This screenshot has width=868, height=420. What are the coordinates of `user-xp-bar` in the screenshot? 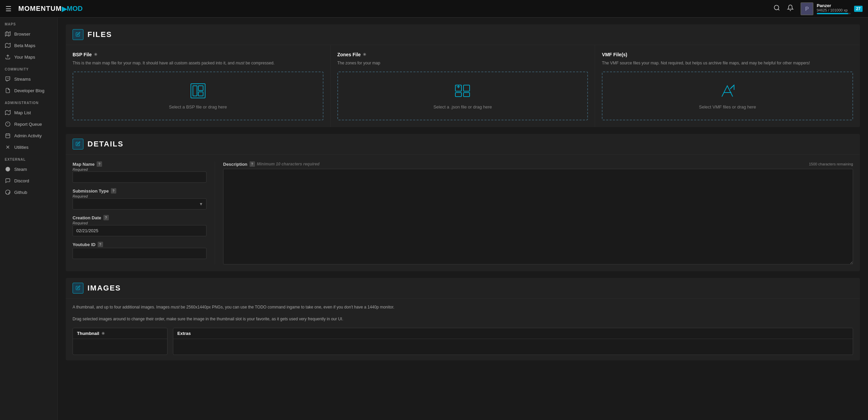 It's located at (834, 14).